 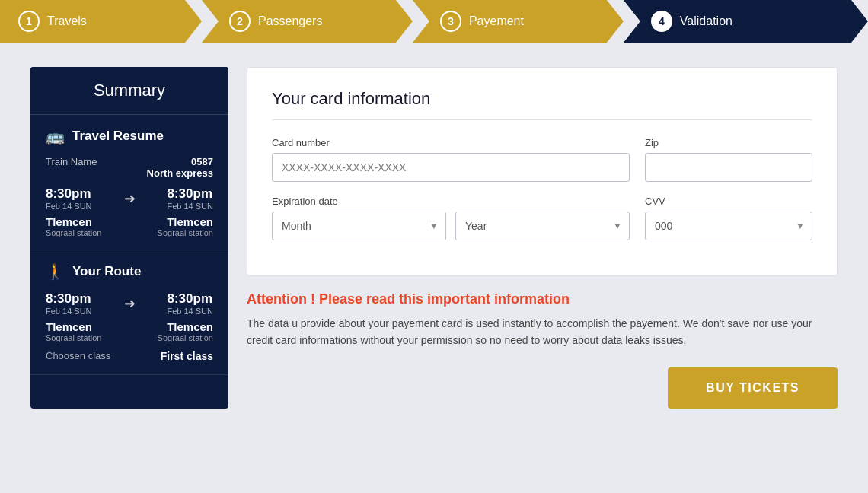 What do you see at coordinates (729, 218) in the screenshot?
I see `cvv-group: CVV 000 ▼` at bounding box center [729, 218].